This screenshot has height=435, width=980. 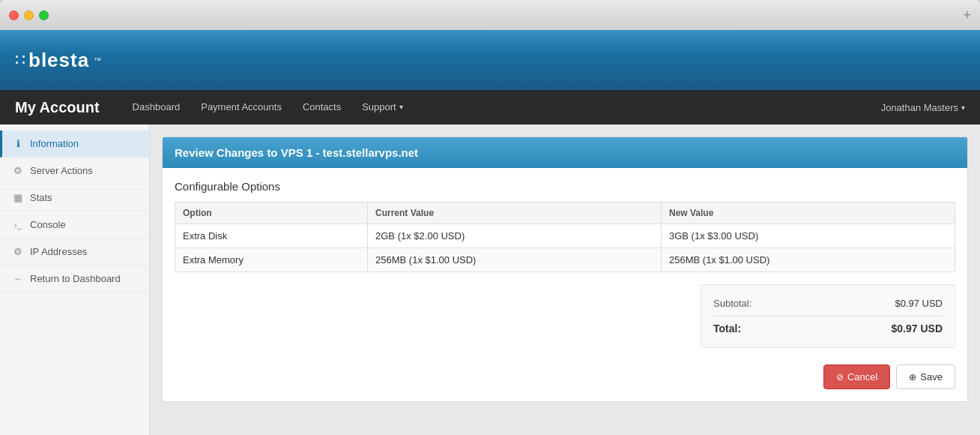 What do you see at coordinates (271, 236) in the screenshot?
I see `option-name: Extra Disk` at bounding box center [271, 236].